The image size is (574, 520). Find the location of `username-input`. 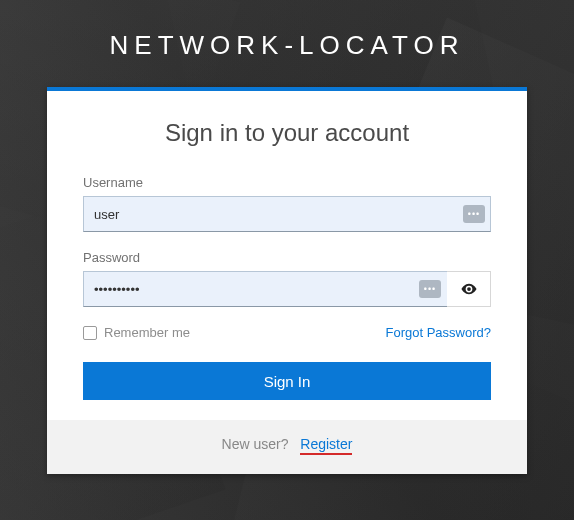

username-input is located at coordinates (287, 214).